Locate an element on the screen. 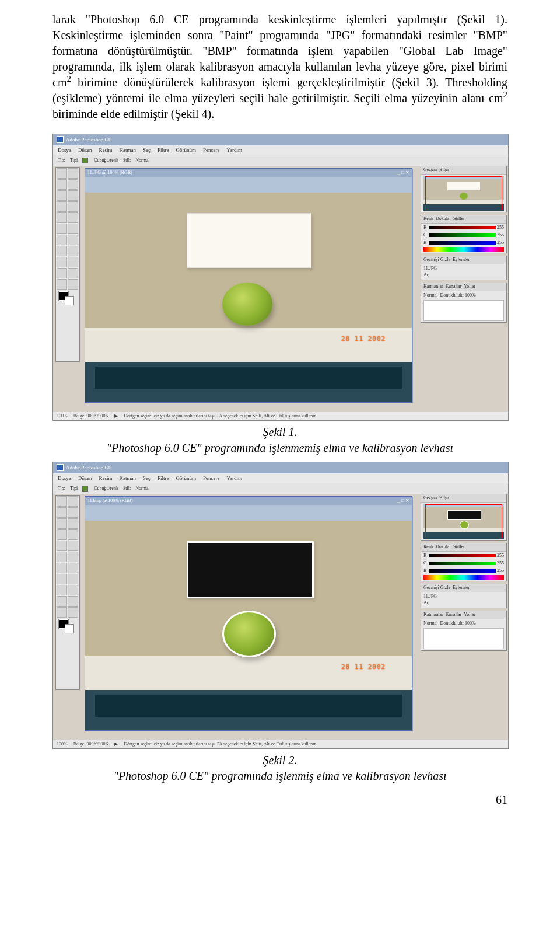  tab-layers: Katmanlar is located at coordinates (433, 615).